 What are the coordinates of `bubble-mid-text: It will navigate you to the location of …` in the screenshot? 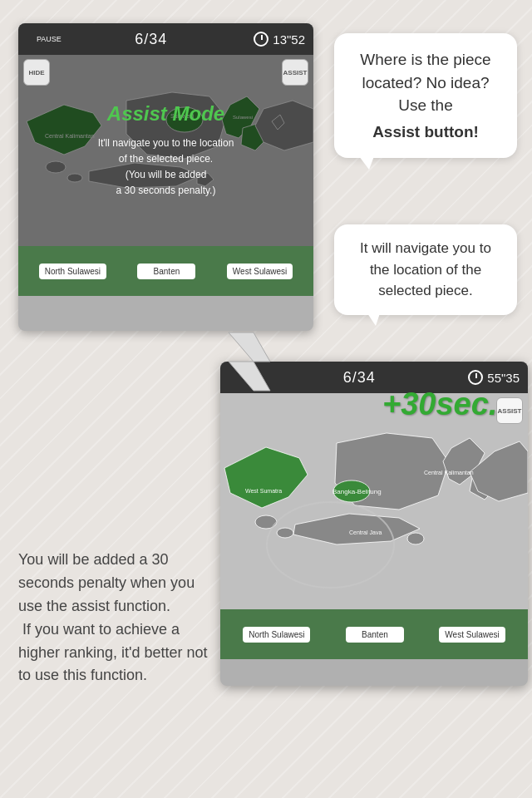 It's located at (426, 269).